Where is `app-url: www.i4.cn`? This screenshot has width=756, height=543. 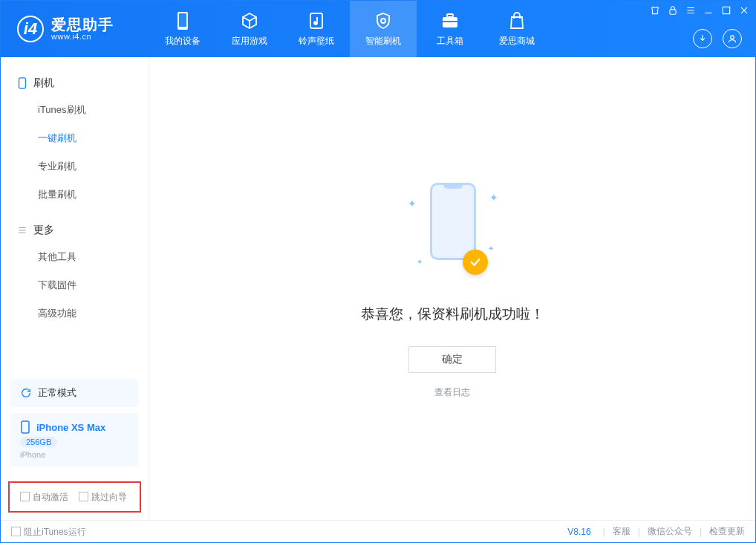 app-url: www.i4.cn is located at coordinates (82, 36).